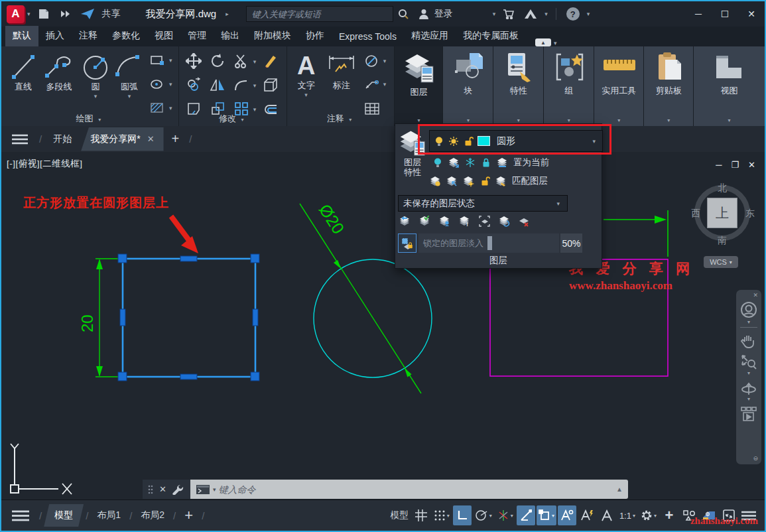  Describe the element at coordinates (162, 60) in the screenshot. I see `rectangle-tool-button: ▾` at that location.